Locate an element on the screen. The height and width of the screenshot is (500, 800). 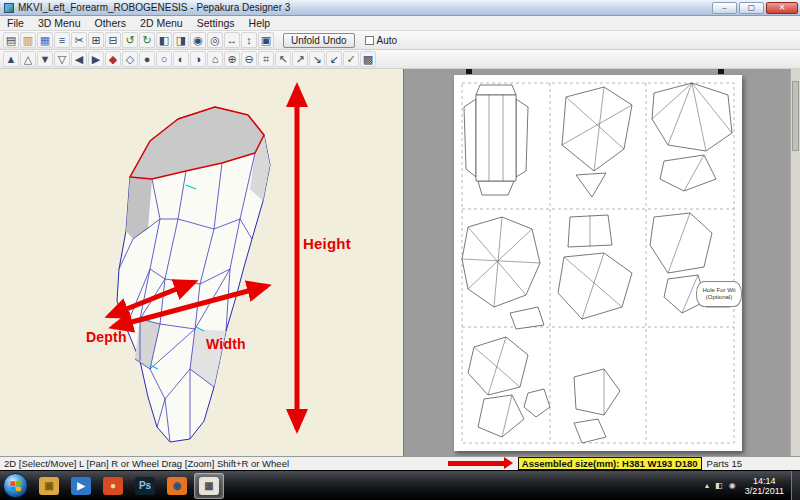
edit-mode: ◨ is located at coordinates (181, 40).